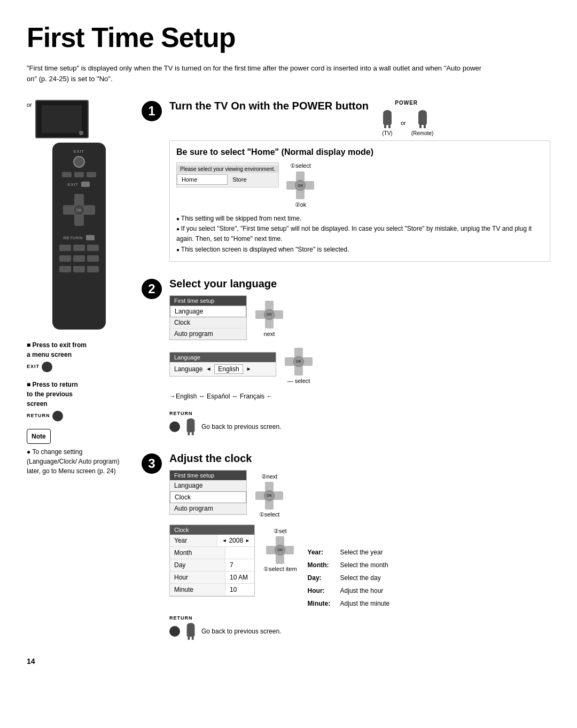 This screenshot has height=728, width=577. I want to click on step1-badge: 1, so click(152, 111).